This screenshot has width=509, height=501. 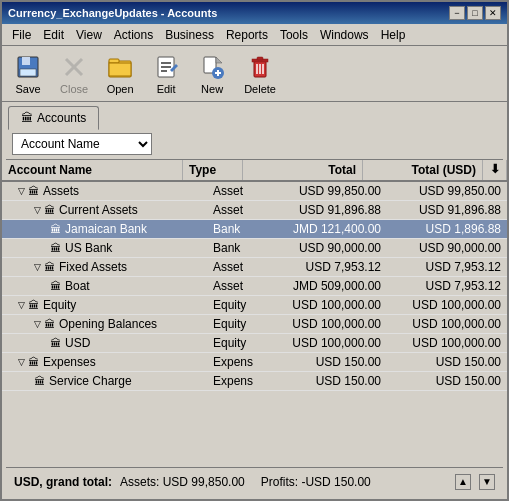 I want to click on table-row: ▽ 🏛 Opening Balances Equity USD 100,000.…, so click(x=254, y=324).